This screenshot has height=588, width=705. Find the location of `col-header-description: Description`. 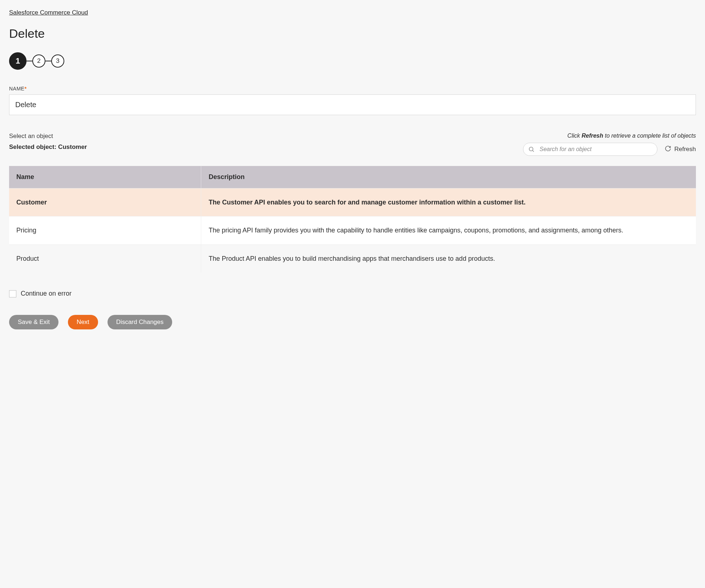

col-header-description: Description is located at coordinates (449, 177).